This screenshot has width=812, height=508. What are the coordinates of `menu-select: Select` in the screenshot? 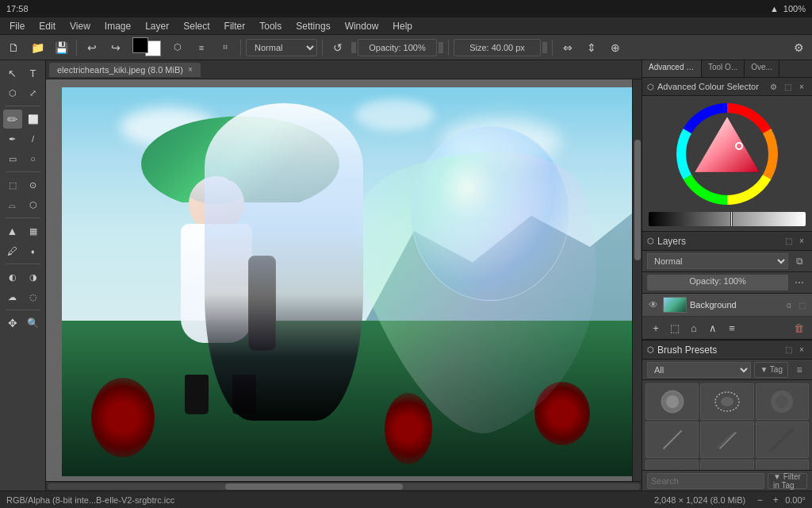 It's located at (197, 26).